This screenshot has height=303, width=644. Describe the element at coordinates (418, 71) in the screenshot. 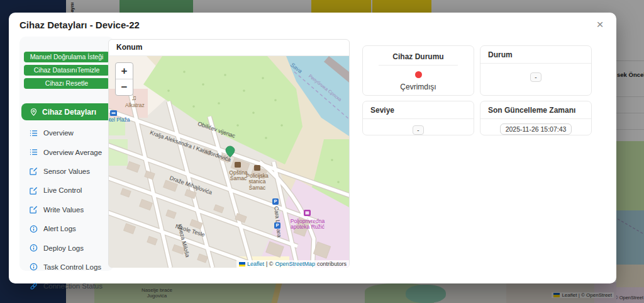

I see `device-status-card: Cihaz Durumu Çevrimdışı` at that location.